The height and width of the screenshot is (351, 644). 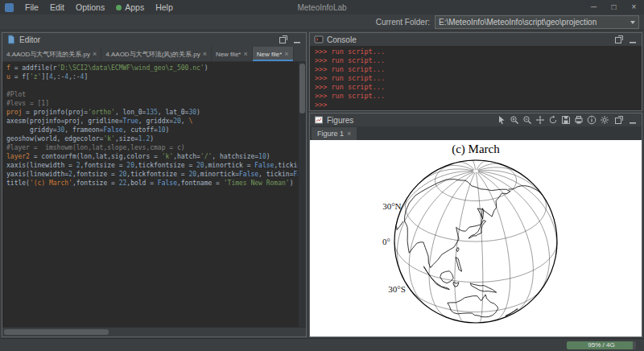 I want to click on figure-tabbar: Figure 1 ×, so click(x=476, y=134).